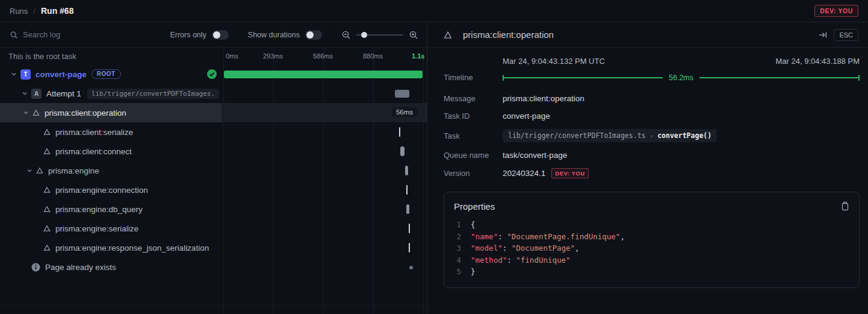 The width and height of the screenshot is (868, 314). What do you see at coordinates (535, 155) in the screenshot?
I see `queue-value: task/convert-page` at bounding box center [535, 155].